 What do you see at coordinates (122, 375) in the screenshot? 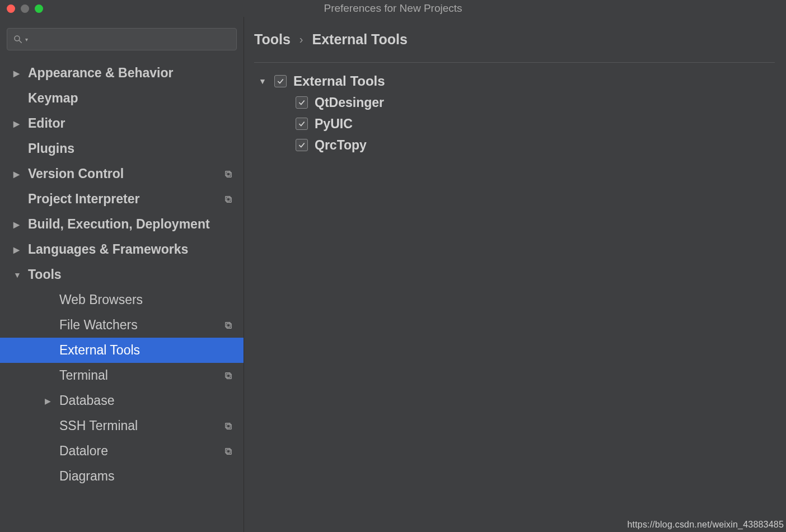
I see `sidebar-item: Terminal` at bounding box center [122, 375].